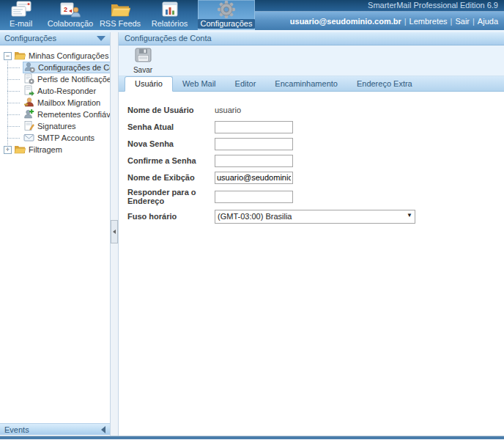 This screenshot has width=504, height=440. Describe the element at coordinates (311, 39) in the screenshot. I see `main-header-title: Configurações de Conta` at that location.